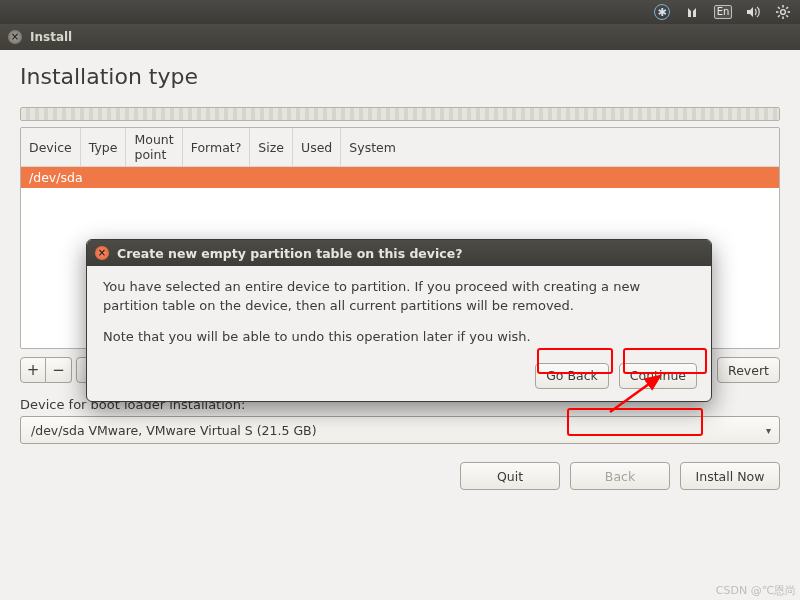 Image resolution: width=800 pixels, height=600 pixels. Describe the element at coordinates (768, 430) in the screenshot. I see `chevron-down-icon: ▾` at that location.